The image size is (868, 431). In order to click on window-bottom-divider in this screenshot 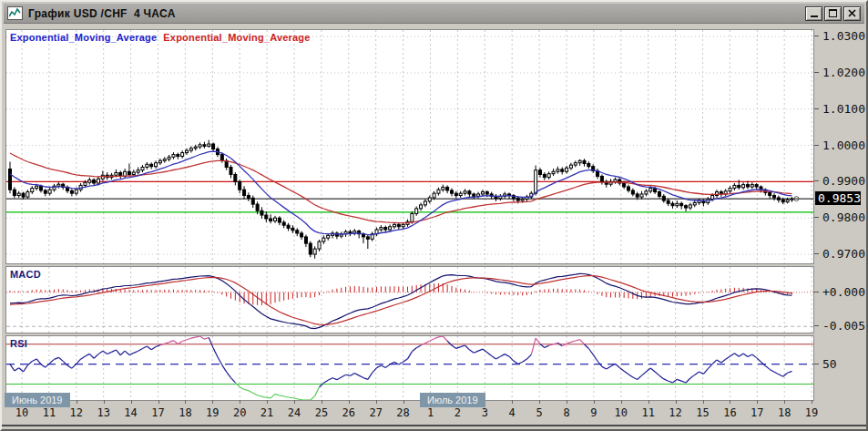, I will do `click(434, 426)`.